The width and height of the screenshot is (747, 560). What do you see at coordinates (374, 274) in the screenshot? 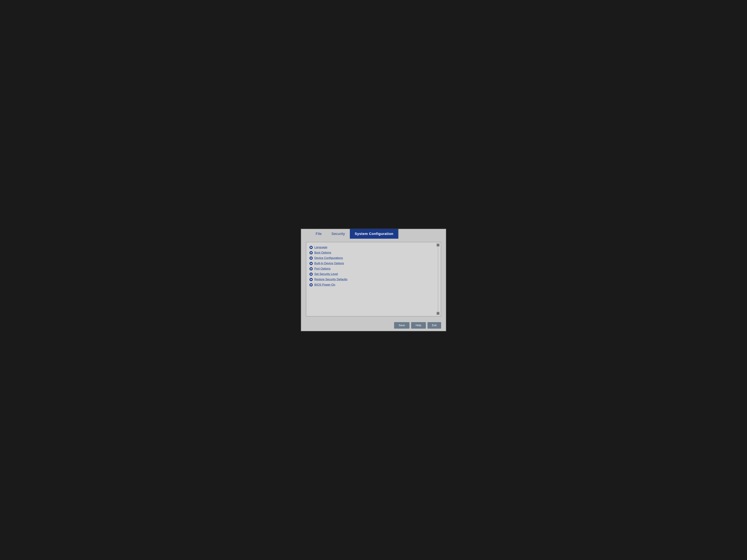
I see `list-item-set-security-level: Set Security Level` at bounding box center [374, 274].